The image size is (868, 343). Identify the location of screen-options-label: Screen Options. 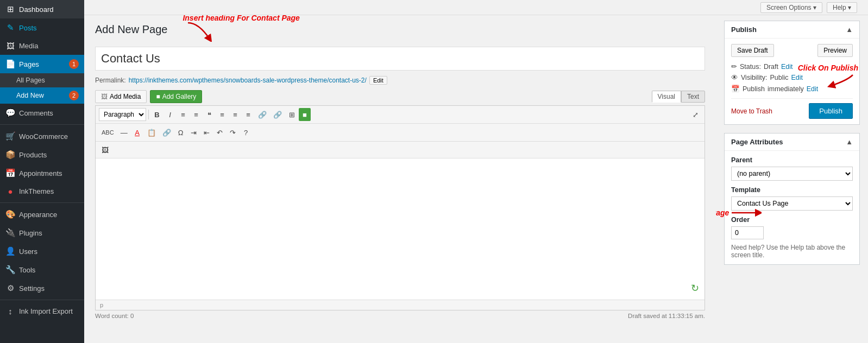
(789, 8).